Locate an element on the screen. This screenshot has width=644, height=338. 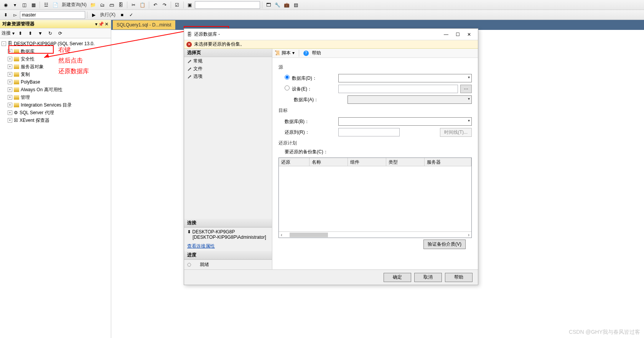
close-icon: ✕ is located at coordinates (107, 24).